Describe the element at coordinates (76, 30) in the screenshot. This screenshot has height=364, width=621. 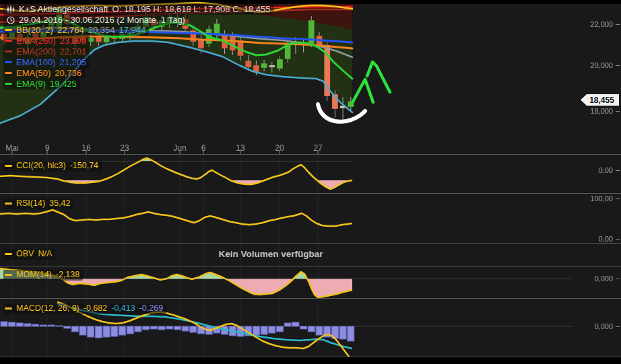
I see `legend-item-bb: BB(13, 1) 22,764 20,354 17,944` at that location.